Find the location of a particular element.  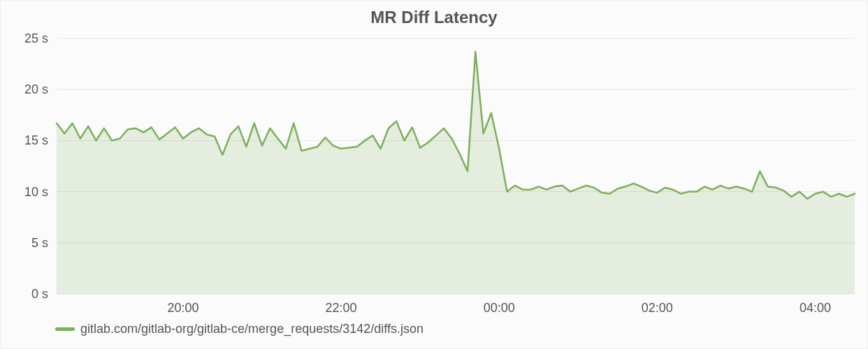

chart-title: MR Diff Latency is located at coordinates (434, 17).